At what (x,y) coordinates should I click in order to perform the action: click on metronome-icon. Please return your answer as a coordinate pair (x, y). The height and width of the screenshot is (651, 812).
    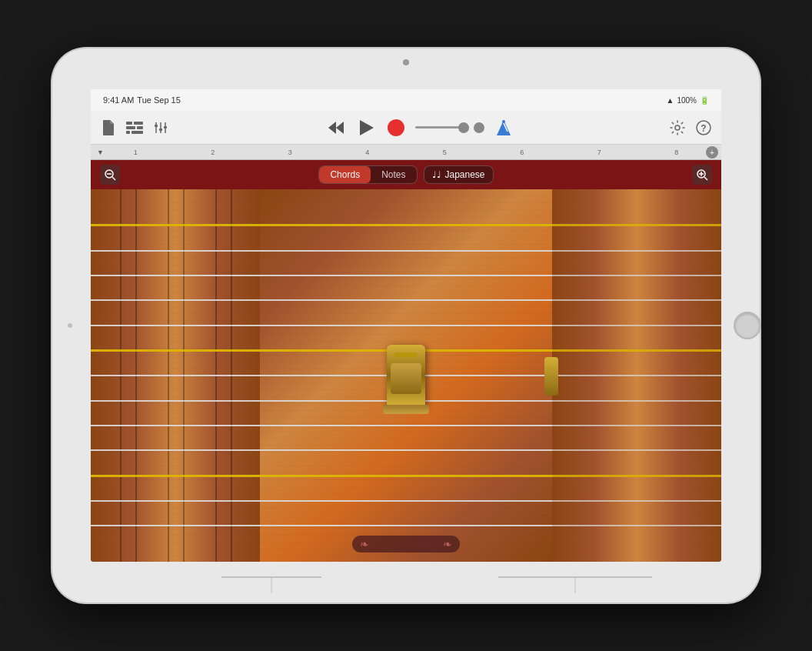
    Looking at the image, I should click on (504, 128).